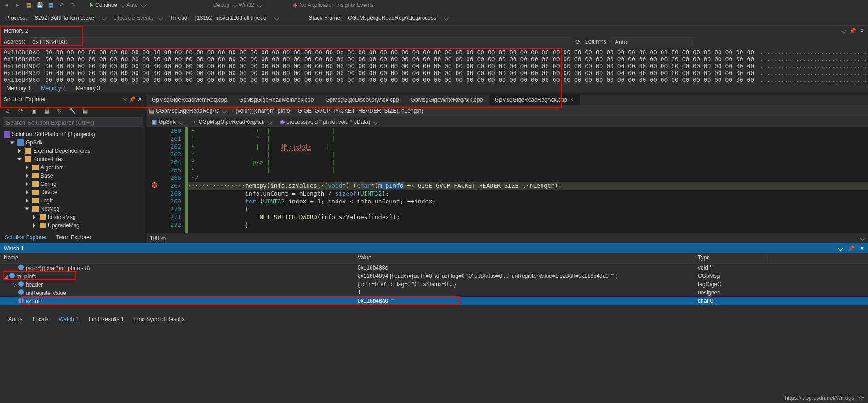 The width and height of the screenshot is (868, 403). What do you see at coordinates (434, 284) in the screenshot?
I see `watch-row: ▷header{ucTrl=0 '\0' ucFlag=0 '\0' usSta…` at bounding box center [434, 284].